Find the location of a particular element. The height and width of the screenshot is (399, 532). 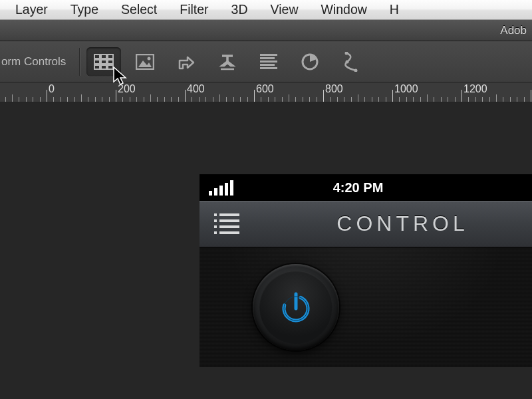

type-mask-icon is located at coordinates (227, 62).